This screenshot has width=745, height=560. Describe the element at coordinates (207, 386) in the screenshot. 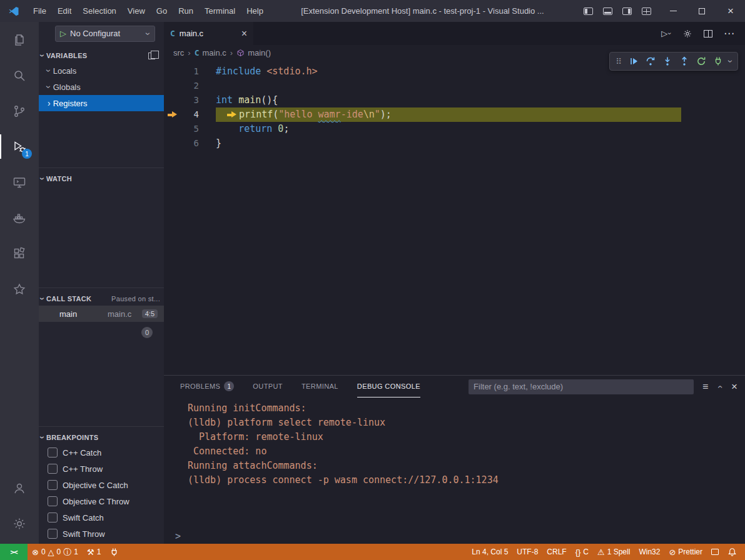

I see `panel-tab-problems: PROBLEMS1` at that location.